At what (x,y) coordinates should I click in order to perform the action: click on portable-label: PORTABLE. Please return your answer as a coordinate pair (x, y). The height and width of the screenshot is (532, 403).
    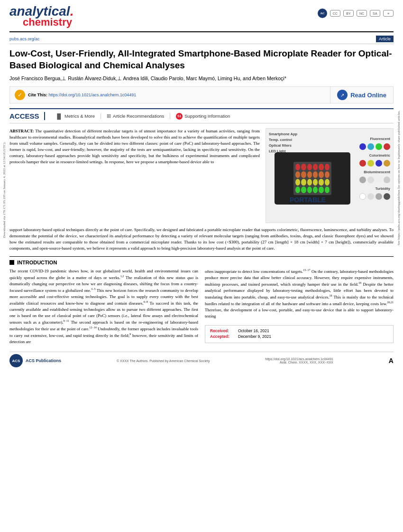
    Looking at the image, I should click on (308, 200).